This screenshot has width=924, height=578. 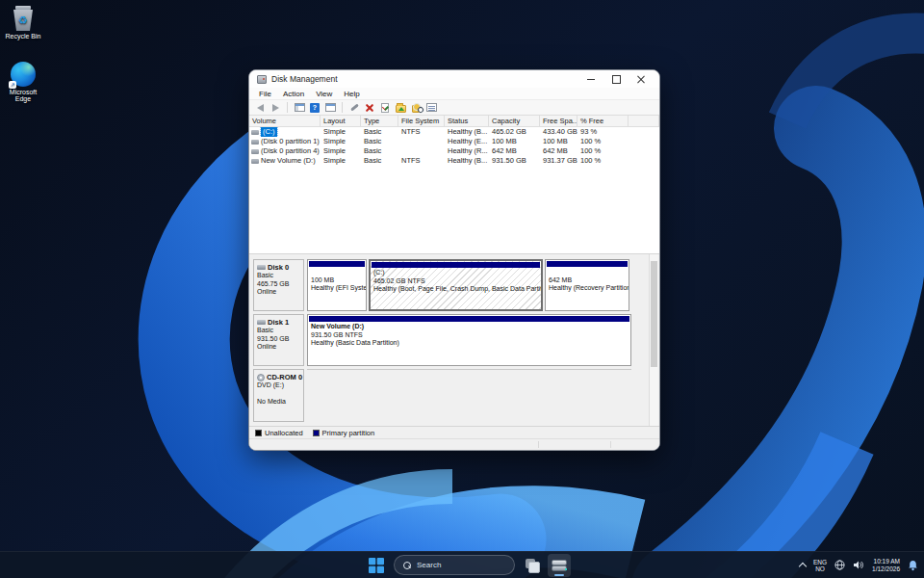 What do you see at coordinates (351, 94) in the screenshot?
I see `menu-help: Help` at bounding box center [351, 94].